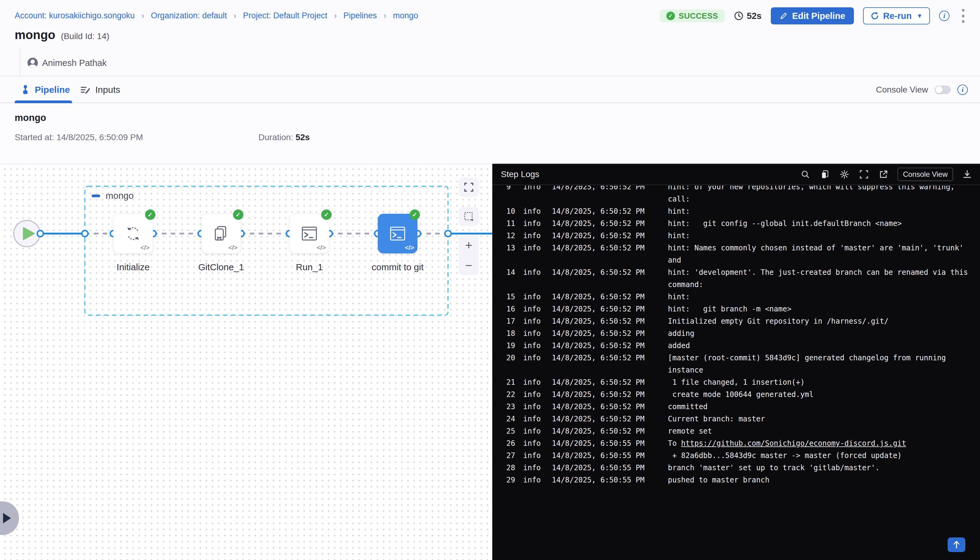  Describe the element at coordinates (963, 16) in the screenshot. I see `more-options-menu: •••` at that location.